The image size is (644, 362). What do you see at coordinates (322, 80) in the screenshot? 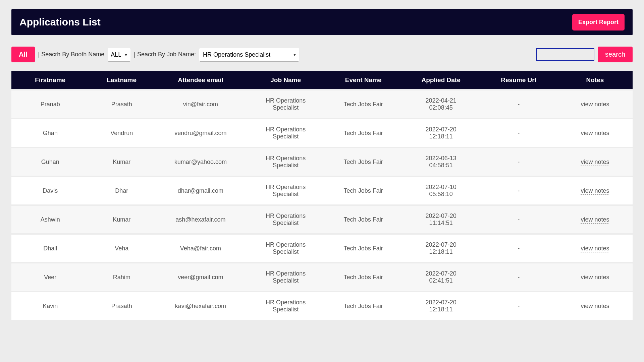
I see `table-header-row: Firstname Lastname Attendee email Job Na…` at bounding box center [322, 80].